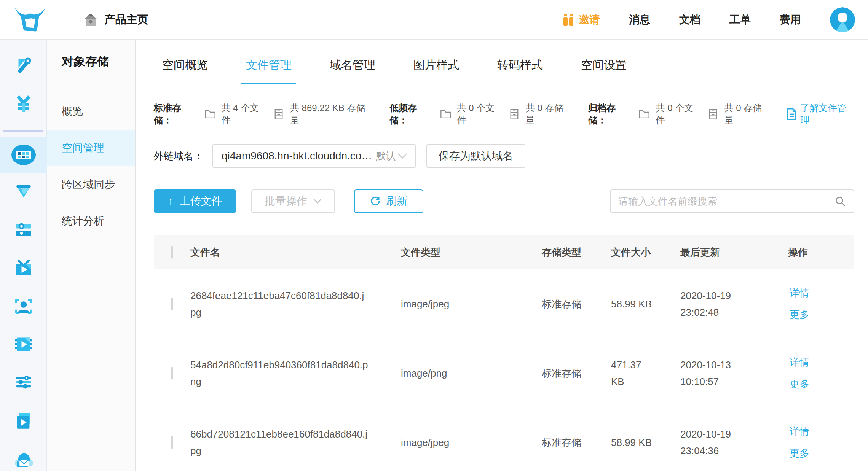 Image resolution: width=868 pixels, height=471 pixels. I want to click on video-stack-icon, so click(24, 421).